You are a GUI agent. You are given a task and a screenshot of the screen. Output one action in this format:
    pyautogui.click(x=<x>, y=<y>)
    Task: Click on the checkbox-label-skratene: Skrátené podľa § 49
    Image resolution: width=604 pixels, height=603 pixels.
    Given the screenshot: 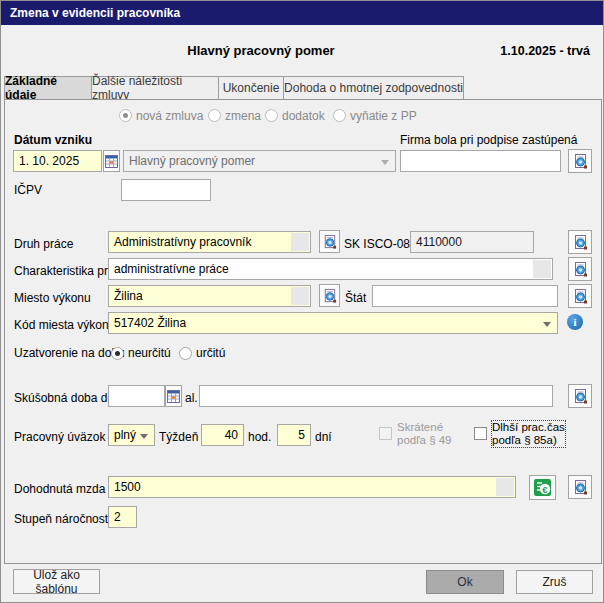 What is the action you would take?
    pyautogui.click(x=424, y=434)
    